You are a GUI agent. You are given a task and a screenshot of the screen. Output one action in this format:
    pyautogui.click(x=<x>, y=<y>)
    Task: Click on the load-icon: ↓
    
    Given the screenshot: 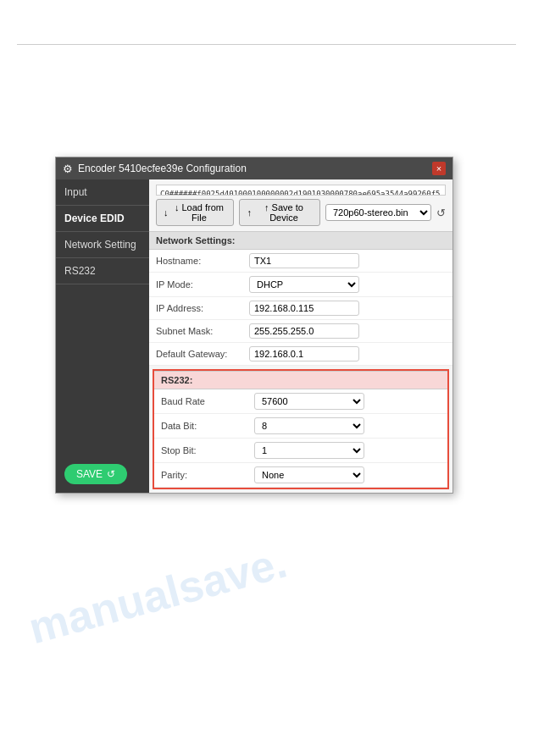 What is the action you would take?
    pyautogui.click(x=166, y=212)
    